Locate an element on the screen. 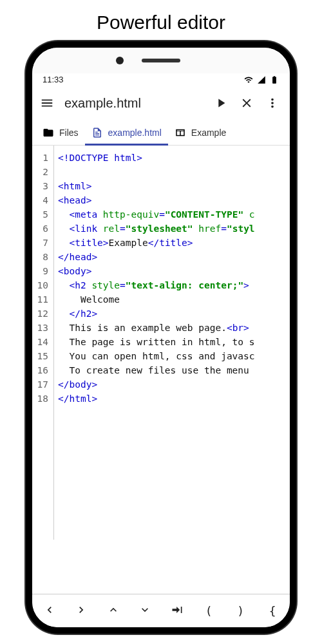 The width and height of the screenshot is (322, 644). overflow-button is located at coordinates (272, 103).